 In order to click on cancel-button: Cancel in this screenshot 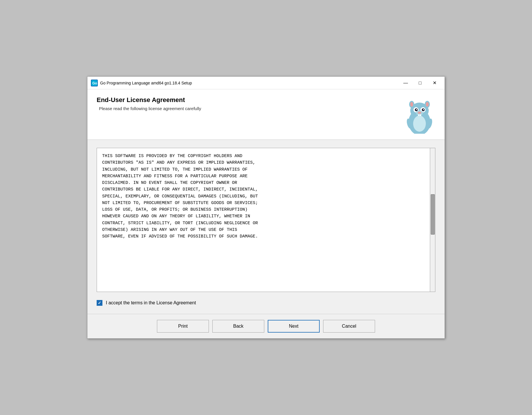, I will do `click(349, 326)`.